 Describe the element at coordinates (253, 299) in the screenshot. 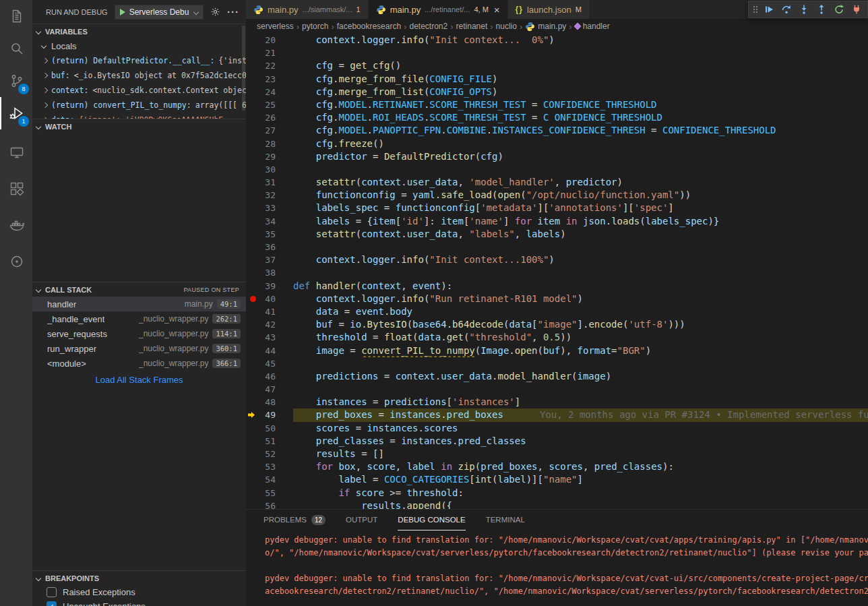

I see `breakpoint-icon` at that location.